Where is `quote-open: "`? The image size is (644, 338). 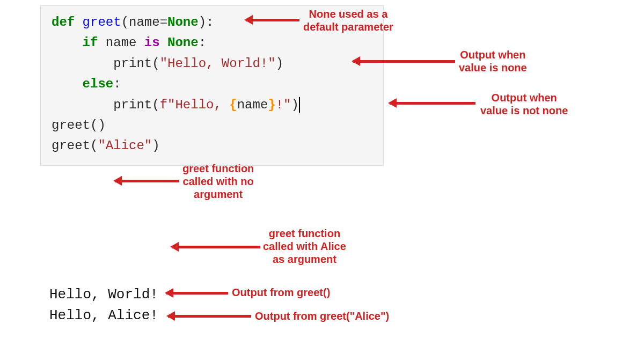
quote-open: " is located at coordinates (171, 105).